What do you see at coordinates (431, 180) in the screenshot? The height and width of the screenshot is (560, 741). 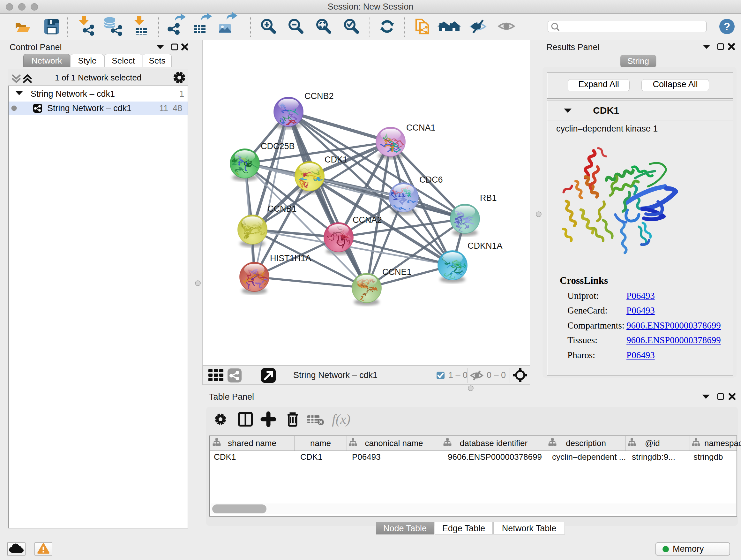 I see `svg-text: CDC6` at bounding box center [431, 180].